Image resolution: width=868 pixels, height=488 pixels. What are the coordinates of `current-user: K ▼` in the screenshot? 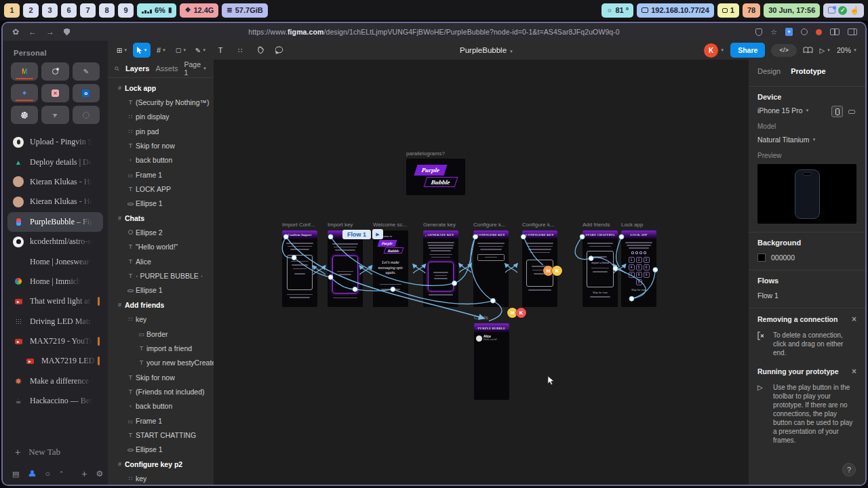 It's located at (714, 50).